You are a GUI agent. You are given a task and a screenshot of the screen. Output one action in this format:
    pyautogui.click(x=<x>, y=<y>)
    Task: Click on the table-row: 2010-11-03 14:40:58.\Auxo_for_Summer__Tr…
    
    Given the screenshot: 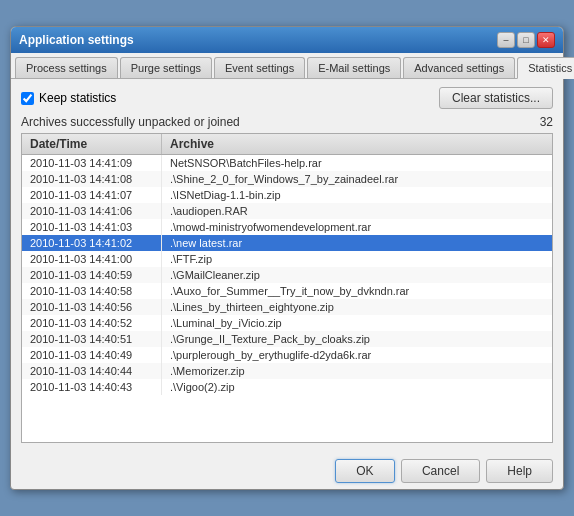 What is the action you would take?
    pyautogui.click(x=287, y=291)
    